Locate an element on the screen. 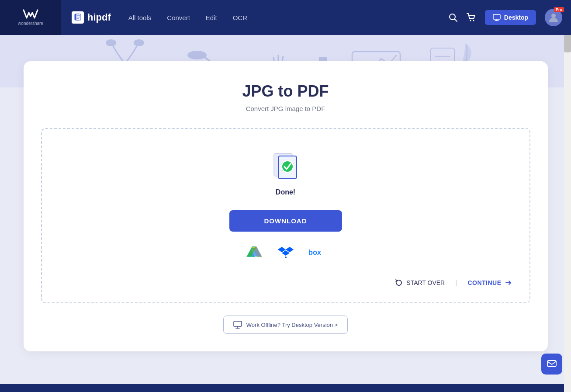 This screenshot has width=571, height=392. download-button: DOWNLOAD is located at coordinates (286, 221).